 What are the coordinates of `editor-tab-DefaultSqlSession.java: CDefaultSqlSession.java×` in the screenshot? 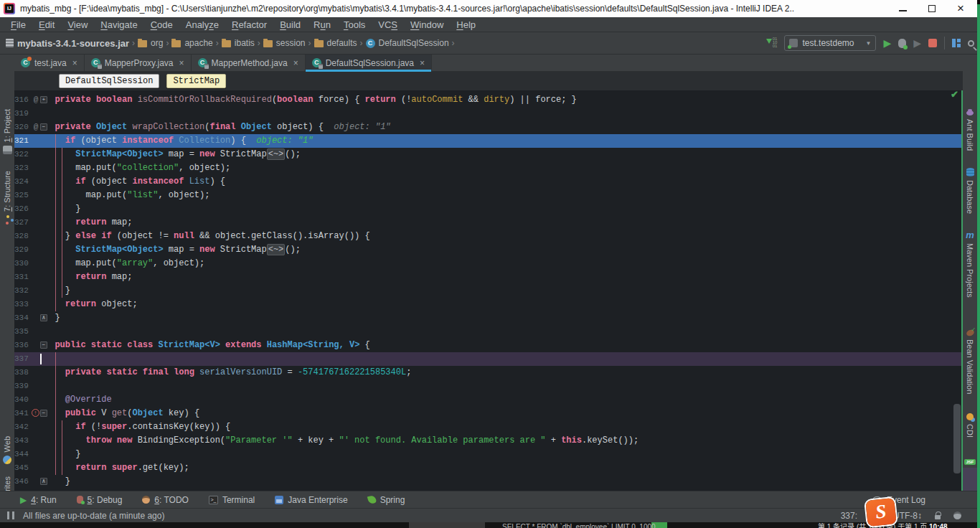 It's located at (369, 63).